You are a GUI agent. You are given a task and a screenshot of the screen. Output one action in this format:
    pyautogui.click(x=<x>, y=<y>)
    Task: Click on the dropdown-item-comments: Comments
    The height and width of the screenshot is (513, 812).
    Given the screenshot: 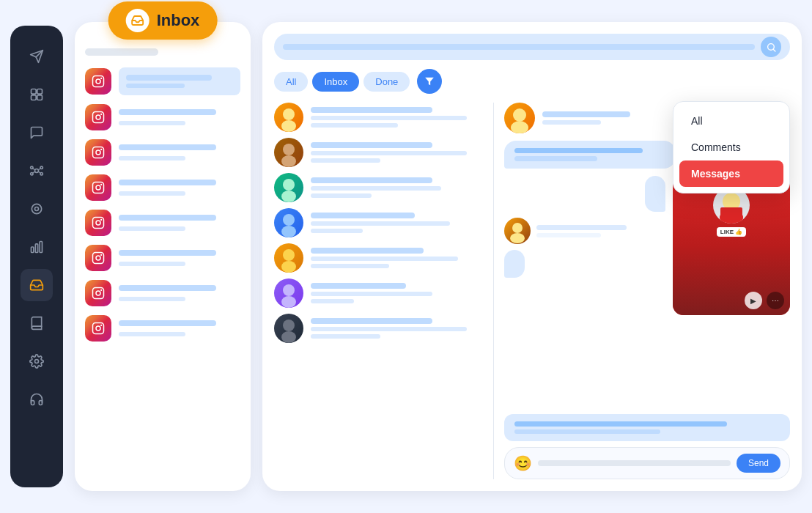 What is the action you would take?
    pyautogui.click(x=731, y=147)
    